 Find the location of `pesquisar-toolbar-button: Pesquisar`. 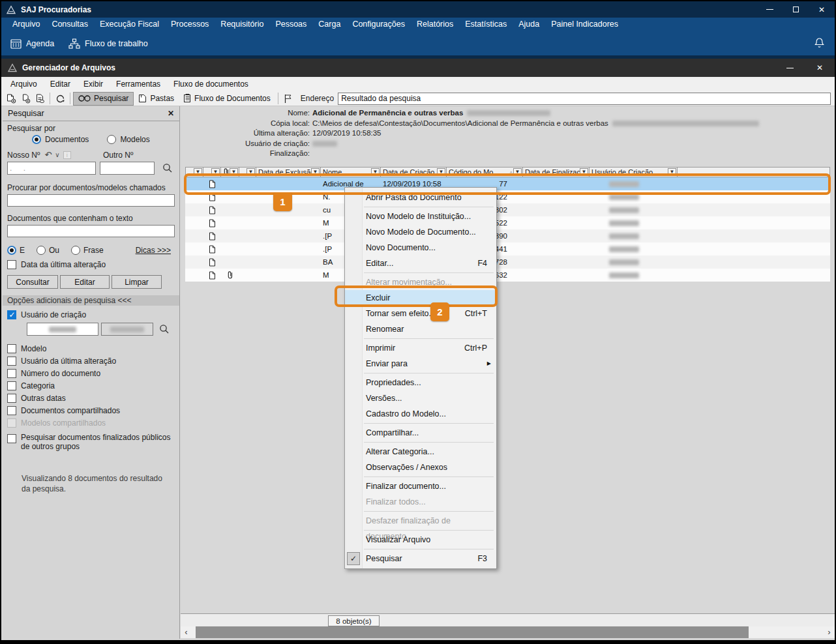

pesquisar-toolbar-button: Pesquisar is located at coordinates (103, 99).